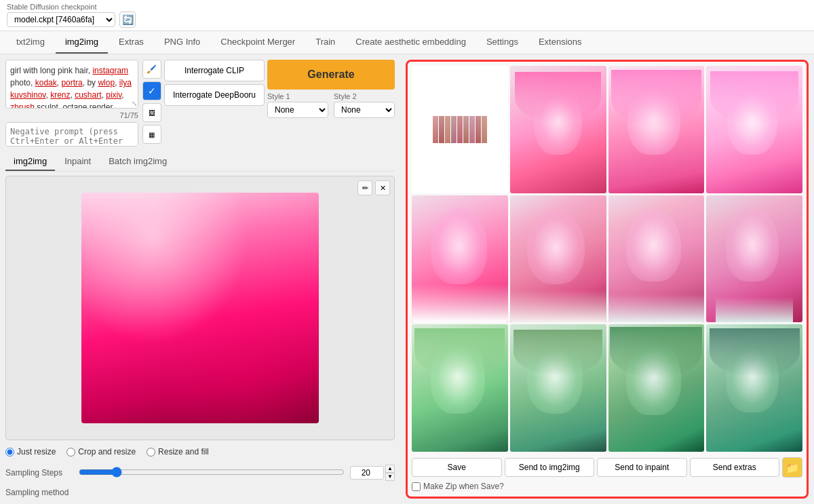 The width and height of the screenshot is (814, 504). I want to click on sampling-steps-row: Sampling Steps ▲ ▼, so click(200, 473).